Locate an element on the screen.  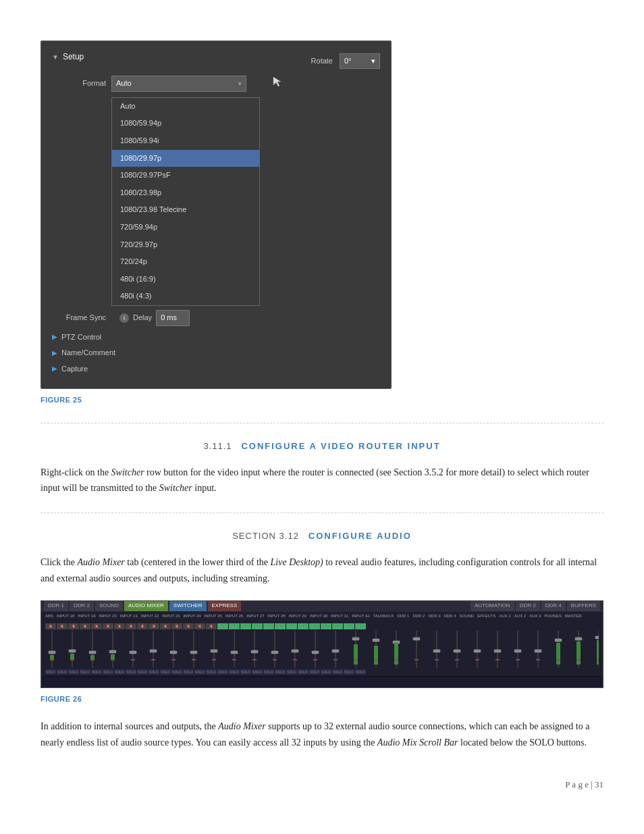
ch-abs: ABS is located at coordinates (49, 617).